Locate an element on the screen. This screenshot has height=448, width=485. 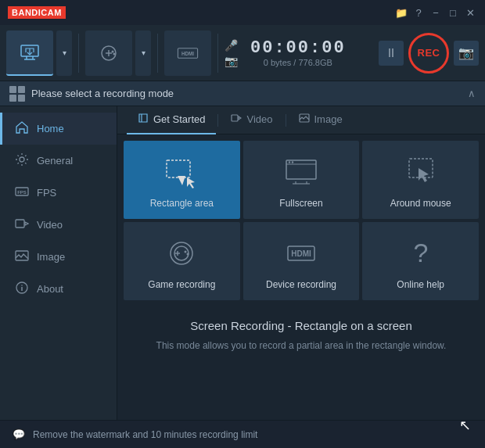
sidebar-item-about: About is located at coordinates (58, 289).